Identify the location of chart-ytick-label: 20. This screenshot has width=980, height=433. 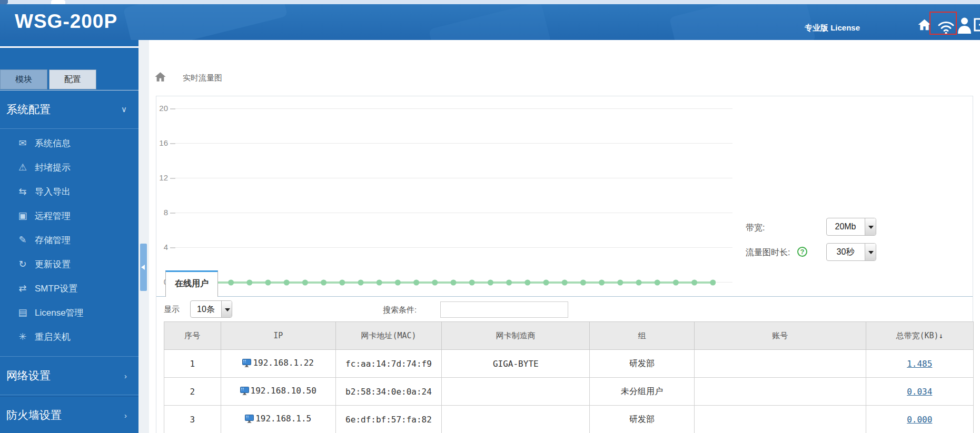
(162, 108).